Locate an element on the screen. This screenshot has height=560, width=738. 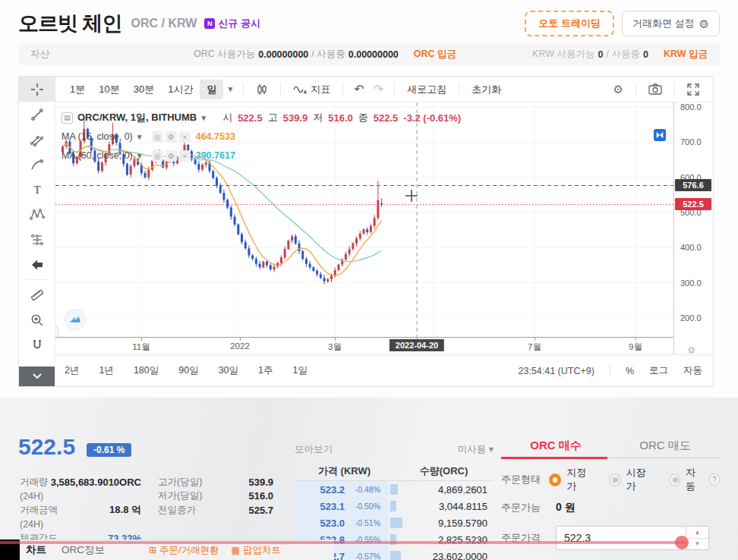
krw-deposit-link: KRW 입금 is located at coordinates (686, 55).